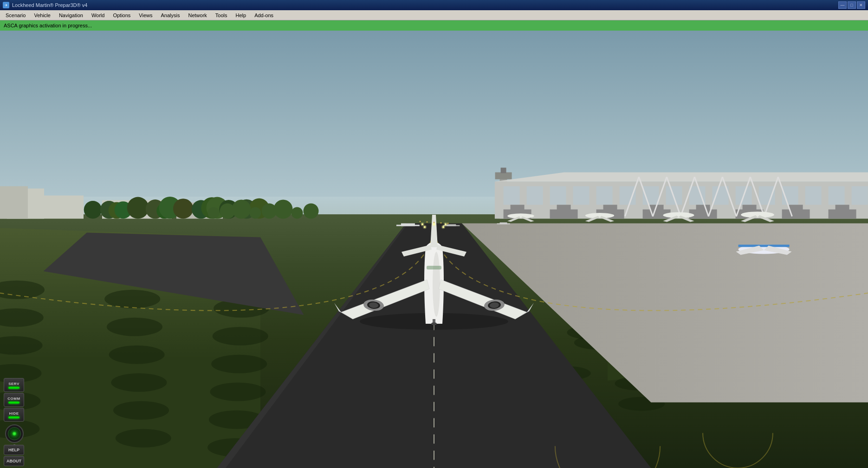 The height and width of the screenshot is (468, 868). What do you see at coordinates (14, 385) in the screenshot?
I see `panel-btn-serv: SERV` at bounding box center [14, 385].